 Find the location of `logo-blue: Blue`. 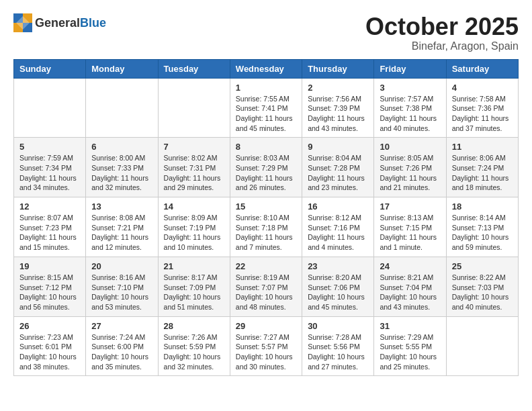

logo-blue: Blue is located at coordinates (93, 23).